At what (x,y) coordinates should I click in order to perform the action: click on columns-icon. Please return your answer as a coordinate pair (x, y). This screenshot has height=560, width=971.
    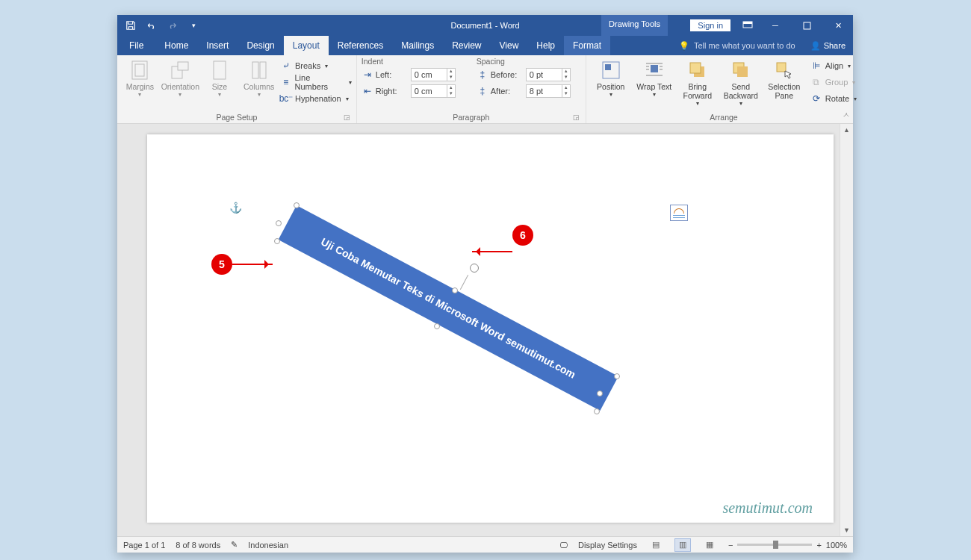
    Looking at the image, I should click on (258, 70).